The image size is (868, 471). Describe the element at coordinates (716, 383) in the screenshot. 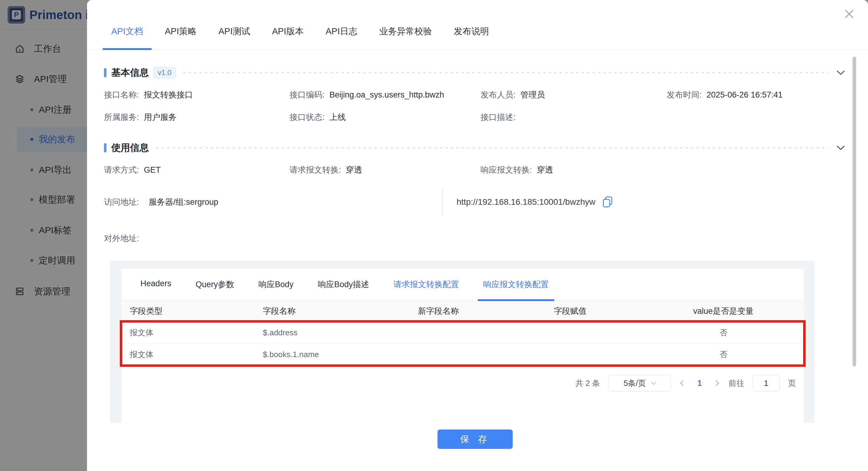

I see `chevron-right-icon` at that location.